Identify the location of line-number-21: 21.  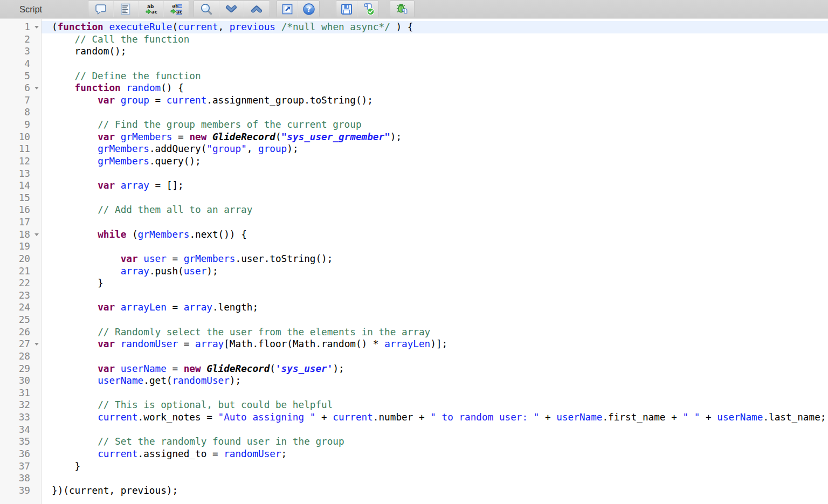
(20, 272).